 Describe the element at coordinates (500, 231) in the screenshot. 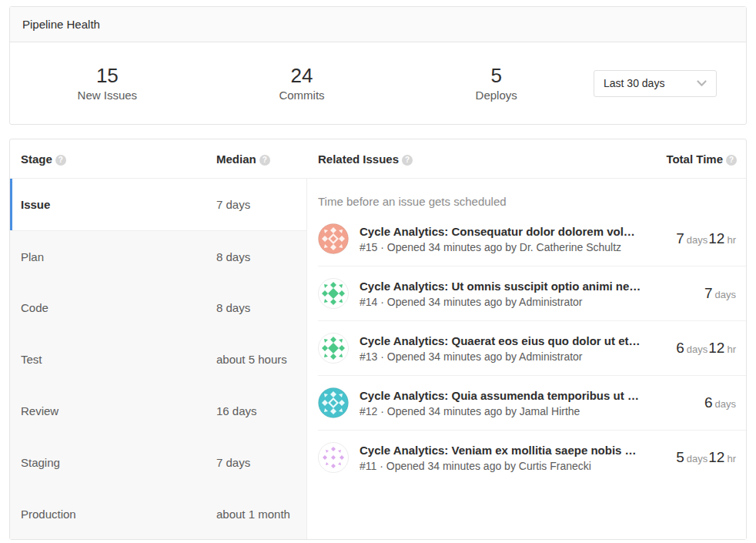

I see `issue-title-link: Cycle Analytics: Consequatur dolor dolor…` at that location.